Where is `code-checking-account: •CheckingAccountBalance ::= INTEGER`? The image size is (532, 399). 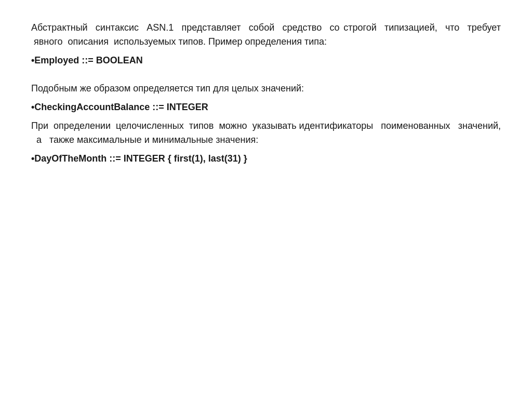
code-checking-account: •CheckingAccountBalance ::= INTEGER is located at coordinates (266, 107).